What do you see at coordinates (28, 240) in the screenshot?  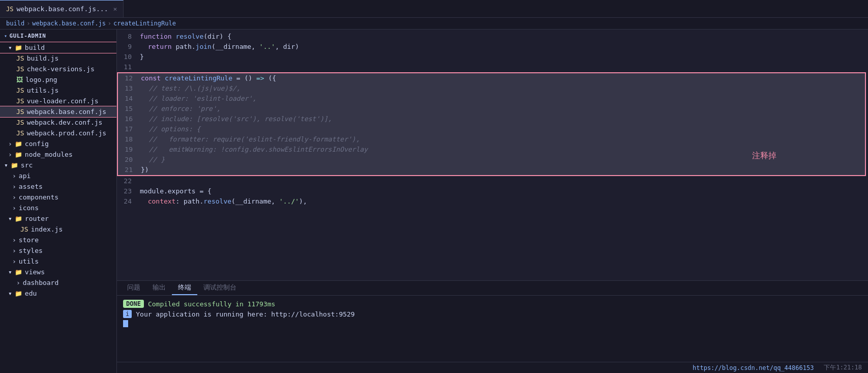 I see `folder-label: store` at bounding box center [28, 240].